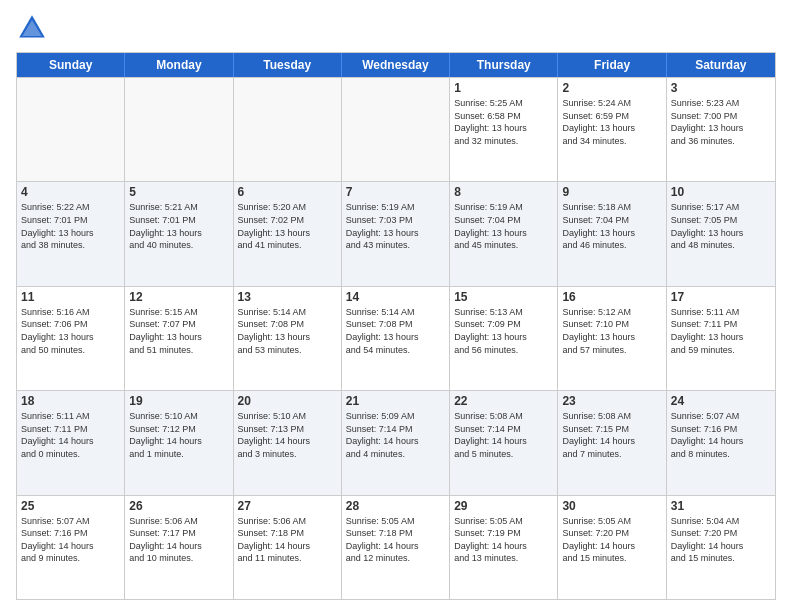 Image resolution: width=792 pixels, height=612 pixels. What do you see at coordinates (504, 442) in the screenshot?
I see `cal-cell: 22Sunrise: 5:08 AM Sunset: 7:14 PM Dayli…` at bounding box center [504, 442].